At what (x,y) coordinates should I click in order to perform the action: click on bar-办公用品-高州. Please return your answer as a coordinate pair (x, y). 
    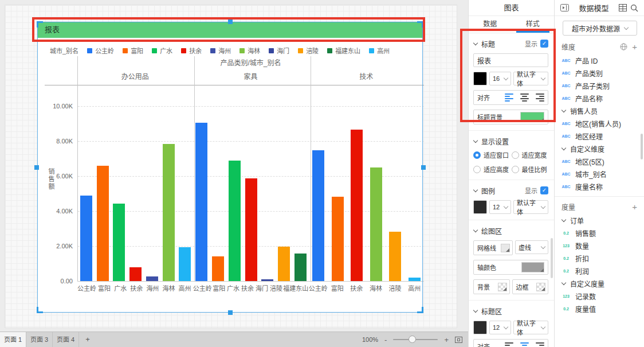
    Looking at the image, I should click on (184, 264).